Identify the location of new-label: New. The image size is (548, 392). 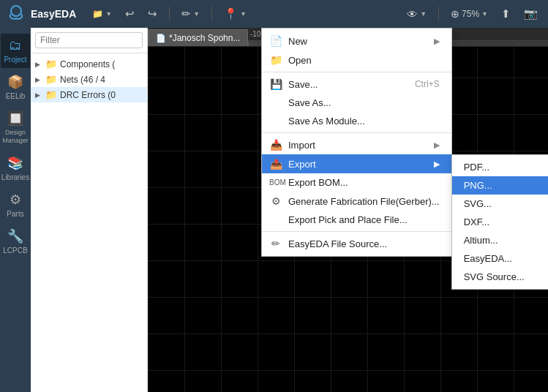
(298, 41).